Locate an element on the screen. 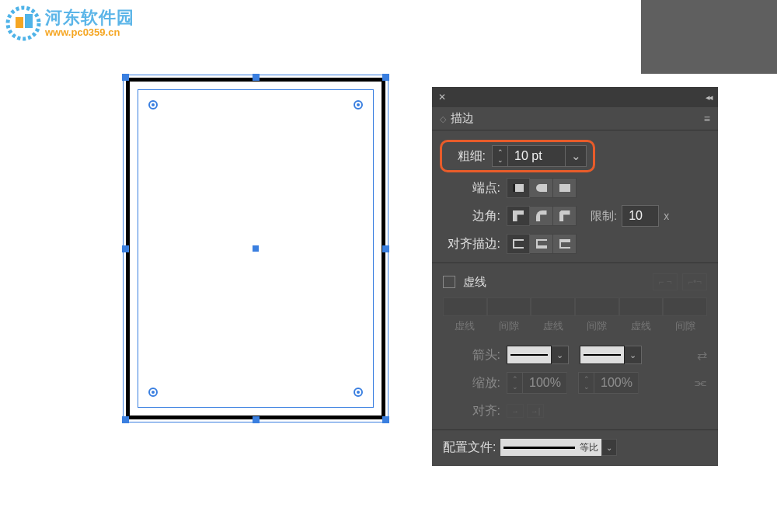  dash-col-label-4: 间隙 is located at coordinates (597, 326).